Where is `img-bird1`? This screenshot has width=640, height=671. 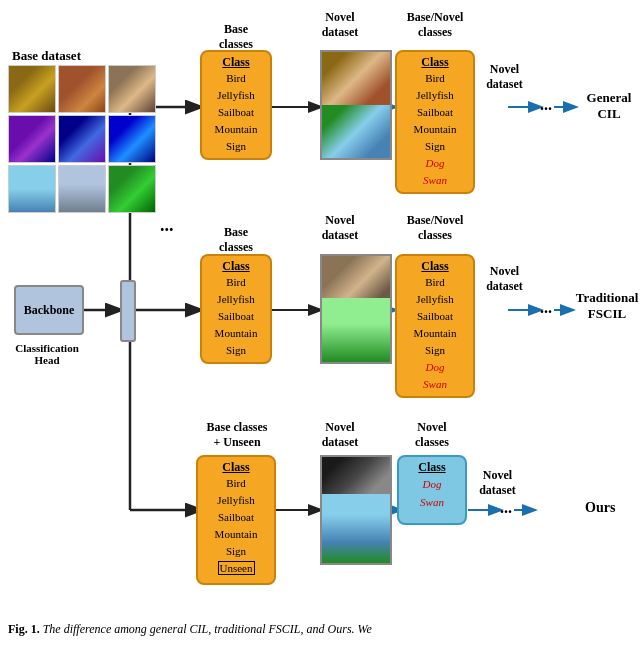 img-bird1 is located at coordinates (32, 89).